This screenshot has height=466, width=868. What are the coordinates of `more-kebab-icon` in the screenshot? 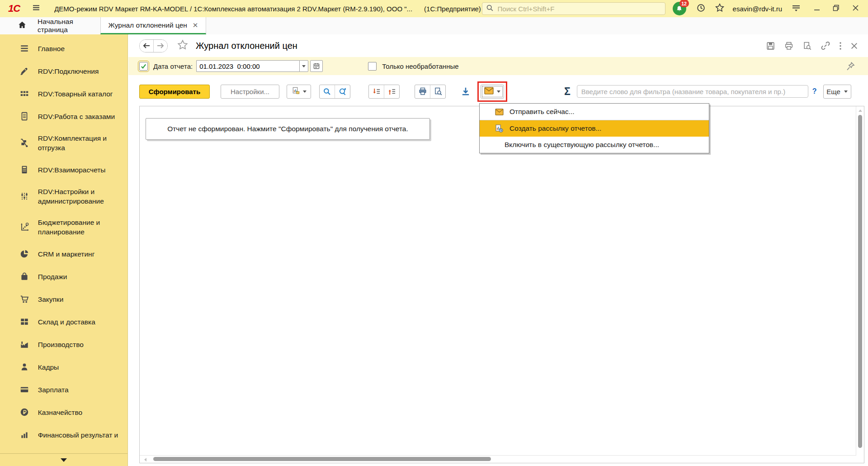 It's located at (840, 46).